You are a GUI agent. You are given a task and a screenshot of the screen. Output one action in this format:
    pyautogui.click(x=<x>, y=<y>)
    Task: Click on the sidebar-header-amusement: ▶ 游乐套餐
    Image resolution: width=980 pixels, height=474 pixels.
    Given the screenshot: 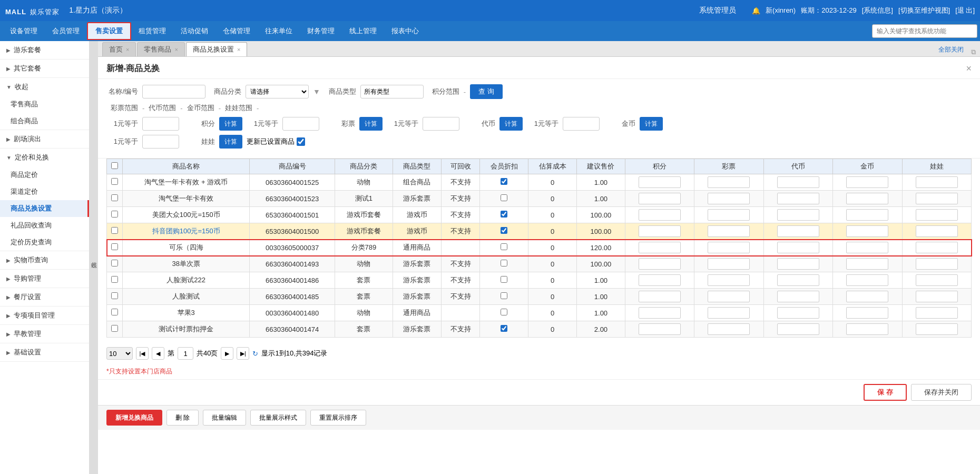 What is the action you would take?
    pyautogui.click(x=44, y=50)
    